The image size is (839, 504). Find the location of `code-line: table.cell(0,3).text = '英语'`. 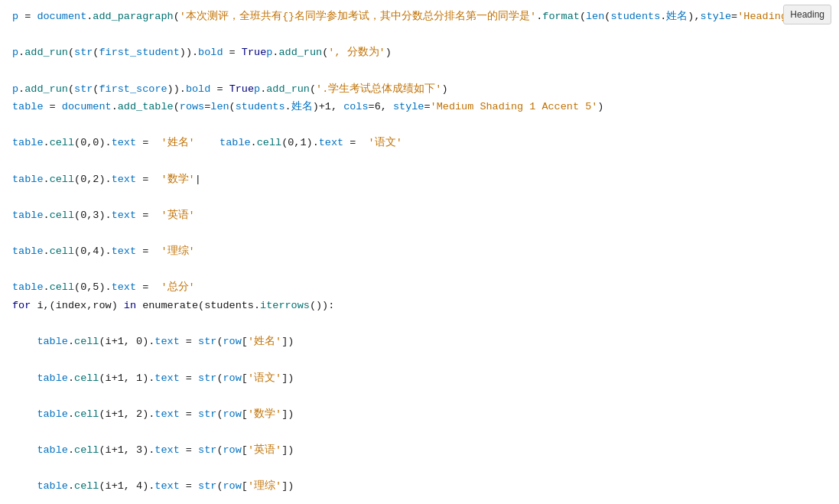

code-line: table.cell(0,3).text = '英语' is located at coordinates (419, 216).